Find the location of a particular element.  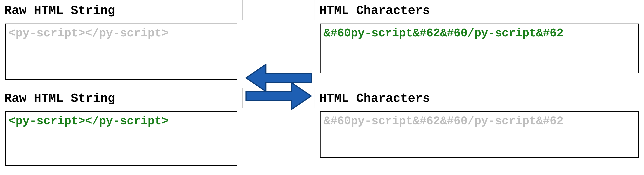

raw-html-output-bottom: <py-script></py-script> is located at coordinates (121, 139).